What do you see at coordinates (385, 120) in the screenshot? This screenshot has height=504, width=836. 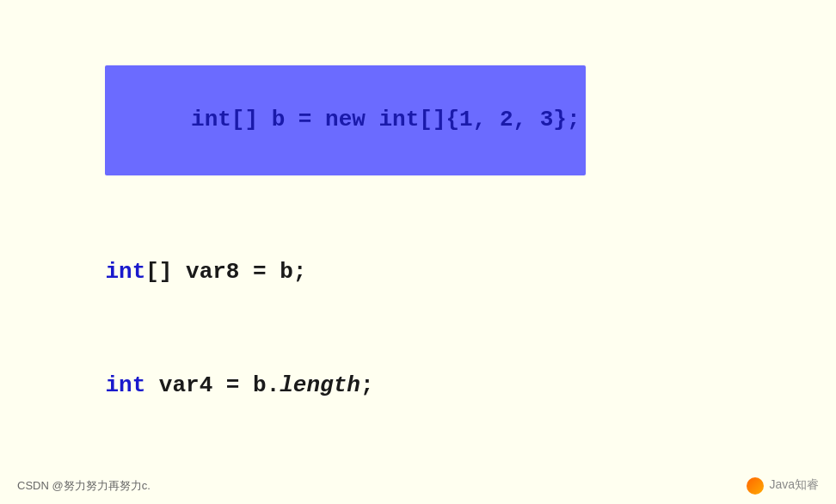 I see `keyword-int: int[] b = new int[]{1, 2, 3};` at bounding box center [385, 120].